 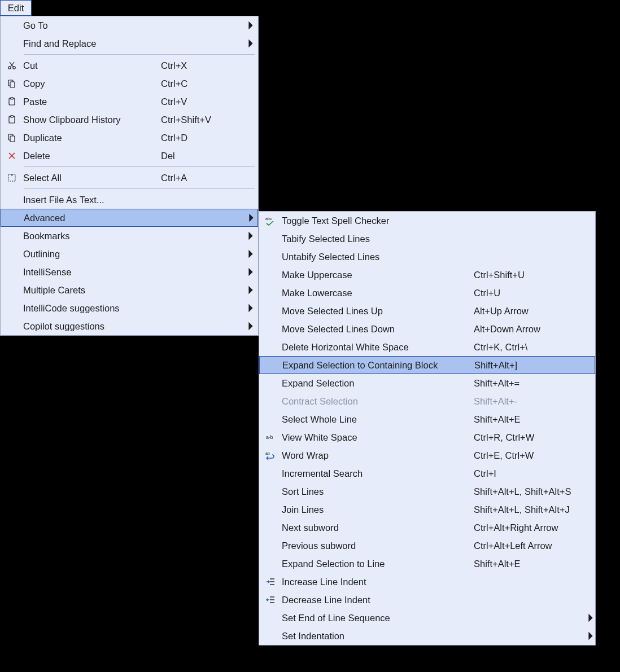 I want to click on menu-item-contract-selection: Contract Selection Shift+Alt+-, so click(x=427, y=401).